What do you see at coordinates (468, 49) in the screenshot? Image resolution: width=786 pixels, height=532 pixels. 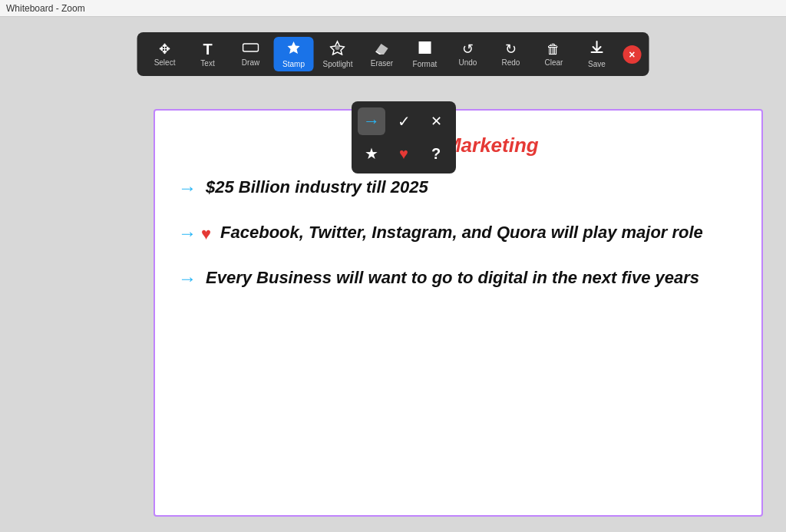 I see `undo-icon: ↺` at bounding box center [468, 49].